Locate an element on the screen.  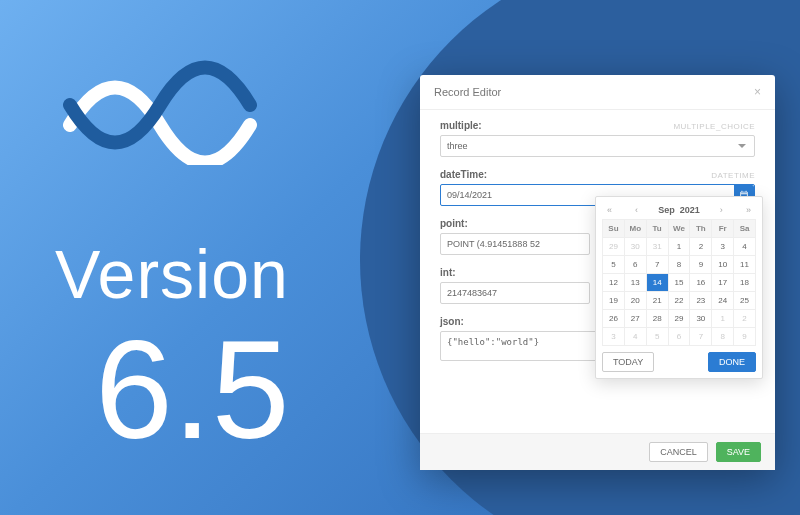
cal-dow-header: Mo is located at coordinates (635, 229).